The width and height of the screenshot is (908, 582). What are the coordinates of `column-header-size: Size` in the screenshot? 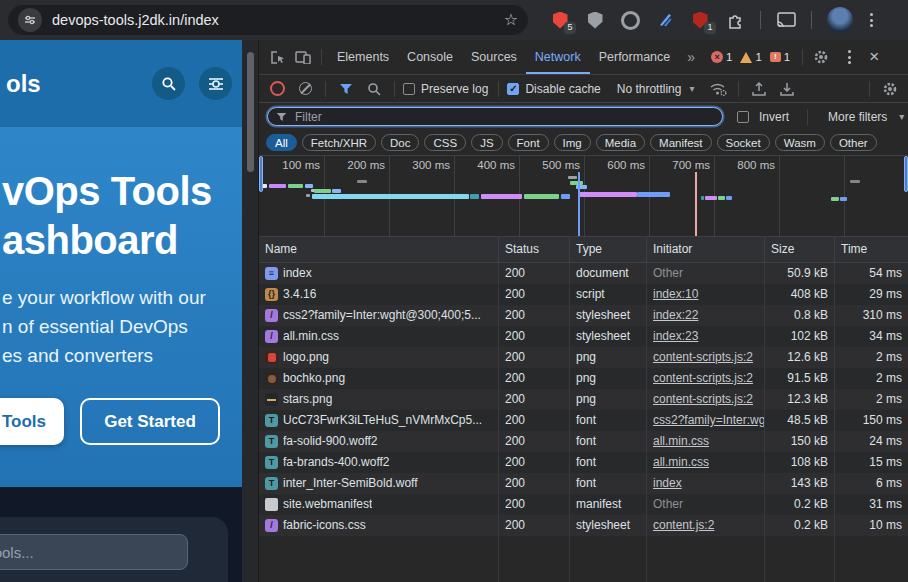 It's located at (800, 250).